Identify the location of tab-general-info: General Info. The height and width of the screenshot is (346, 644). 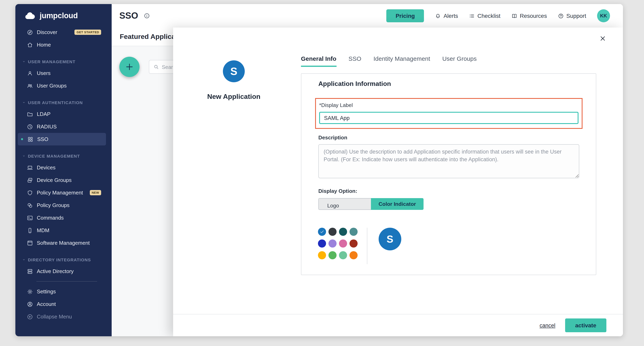
(318, 61).